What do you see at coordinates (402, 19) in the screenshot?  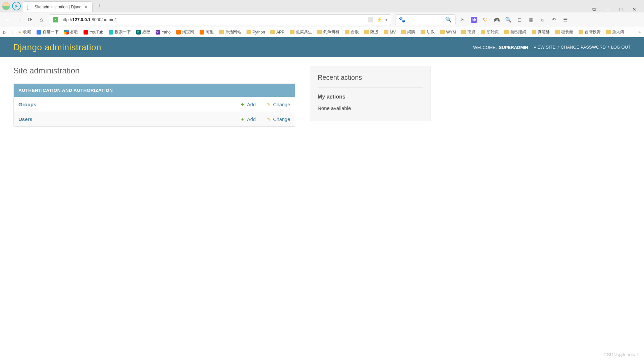 I see `paw-icon: 🐾` at bounding box center [402, 19].